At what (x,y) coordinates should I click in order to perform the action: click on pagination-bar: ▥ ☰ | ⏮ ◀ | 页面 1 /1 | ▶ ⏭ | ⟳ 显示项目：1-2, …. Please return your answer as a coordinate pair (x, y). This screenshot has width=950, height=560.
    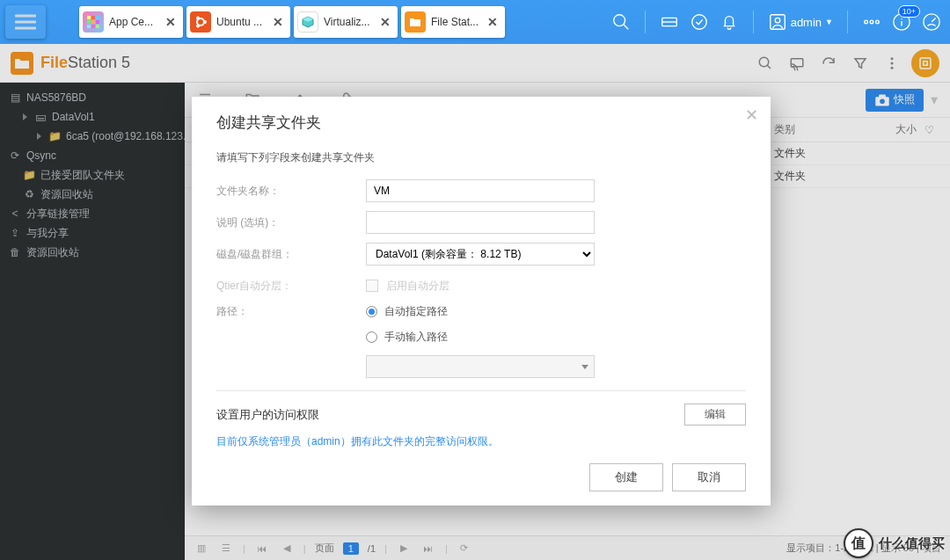
    Looking at the image, I should click on (567, 548).